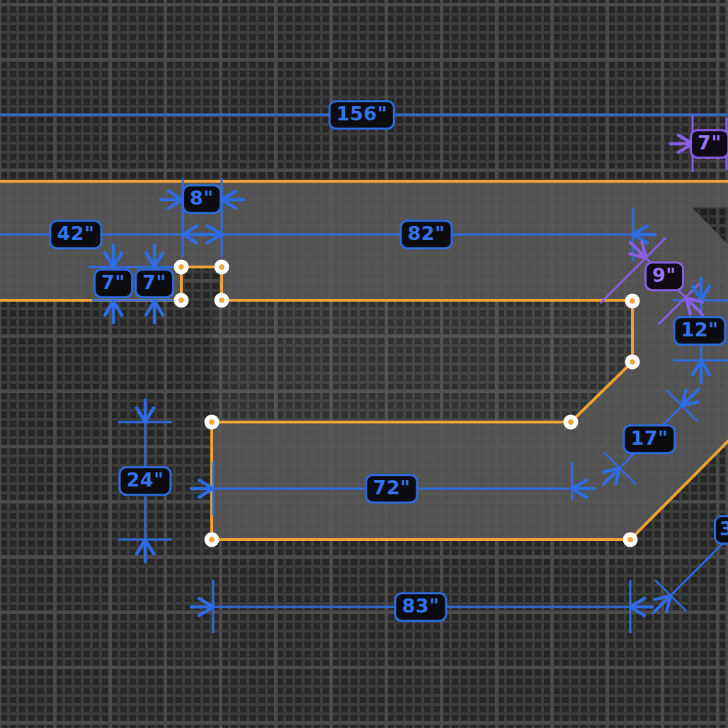  What do you see at coordinates (709, 144) in the screenshot?
I see `dimension-label-7-top-right: 7"` at bounding box center [709, 144].